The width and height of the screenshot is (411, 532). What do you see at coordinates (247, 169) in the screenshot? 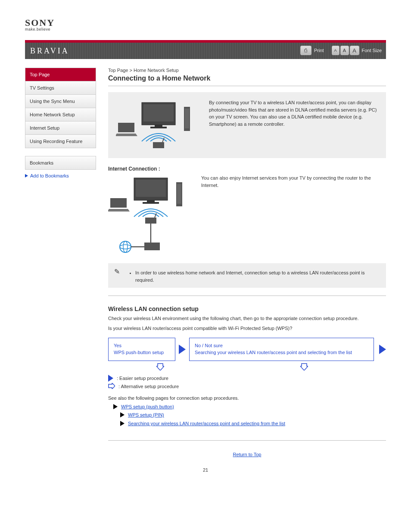
I see `internet-connection-label: Internet Connection :` at bounding box center [247, 169].